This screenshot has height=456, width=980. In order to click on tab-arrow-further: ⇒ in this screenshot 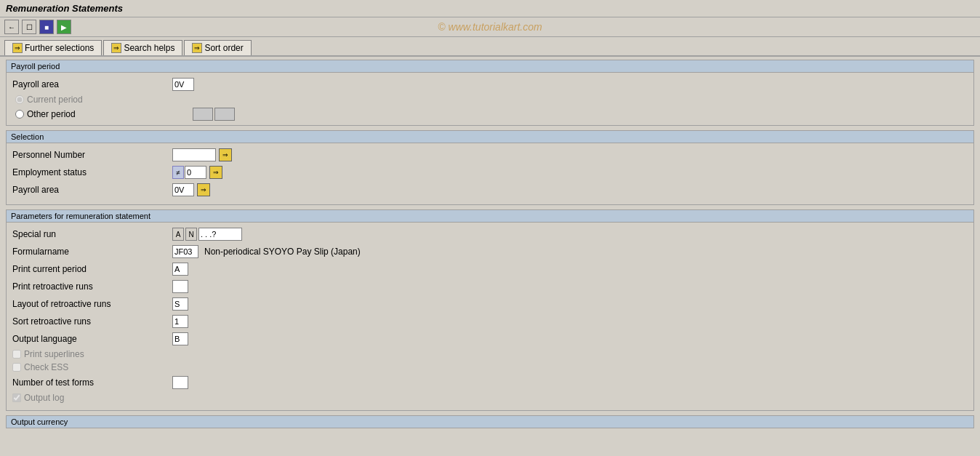, I will do `click(17, 48)`.